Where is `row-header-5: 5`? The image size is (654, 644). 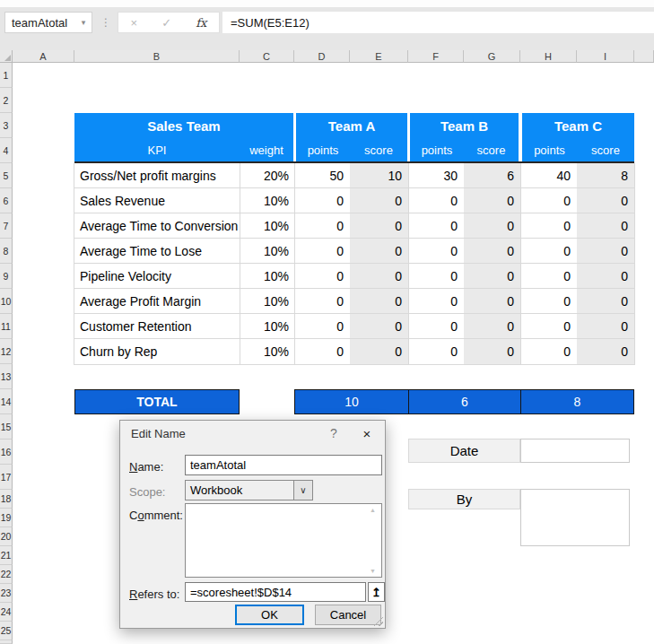
row-header-5: 5 is located at coordinates (6, 176).